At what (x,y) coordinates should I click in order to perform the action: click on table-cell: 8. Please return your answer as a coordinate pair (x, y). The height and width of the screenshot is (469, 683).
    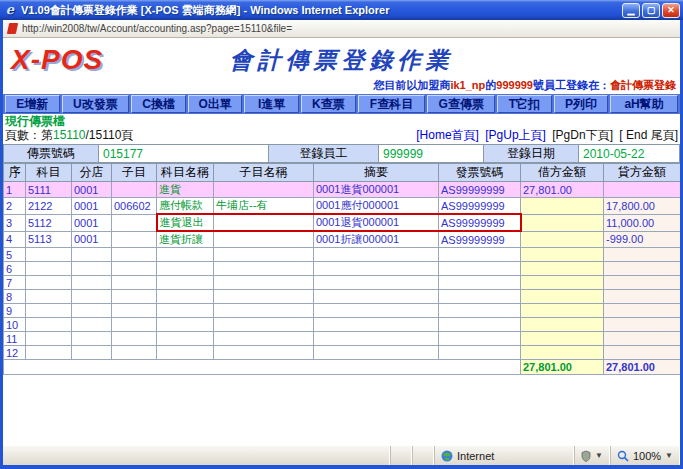
    Looking at the image, I should click on (15, 297).